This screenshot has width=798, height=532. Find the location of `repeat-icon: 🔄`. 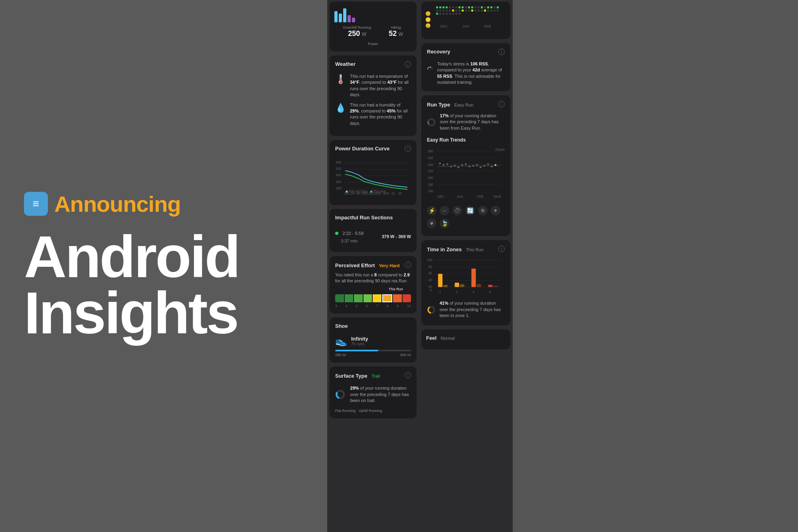

repeat-icon: 🔄 is located at coordinates (470, 211).